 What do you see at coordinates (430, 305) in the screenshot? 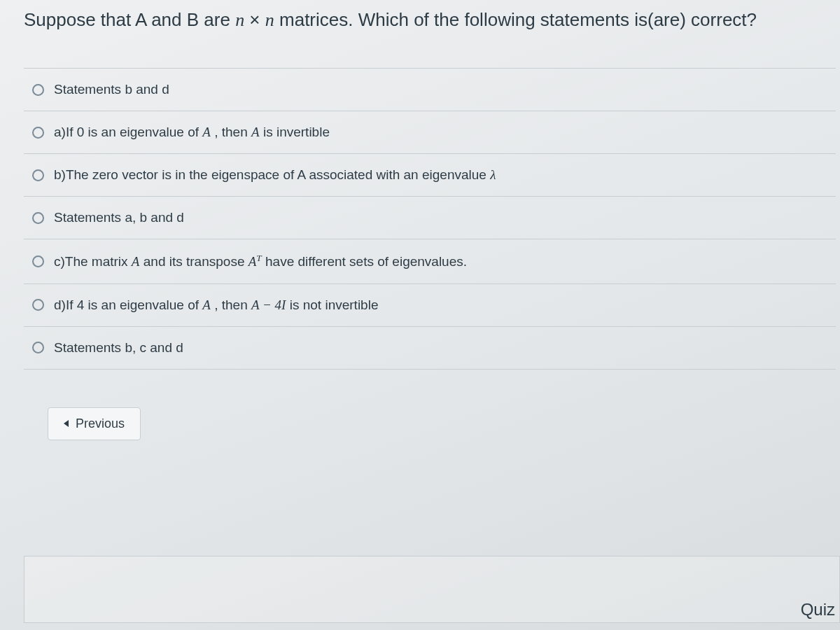
I see `answer-option-6: d)If 4 is an eigenvalue of A , then A − …` at bounding box center [430, 305].